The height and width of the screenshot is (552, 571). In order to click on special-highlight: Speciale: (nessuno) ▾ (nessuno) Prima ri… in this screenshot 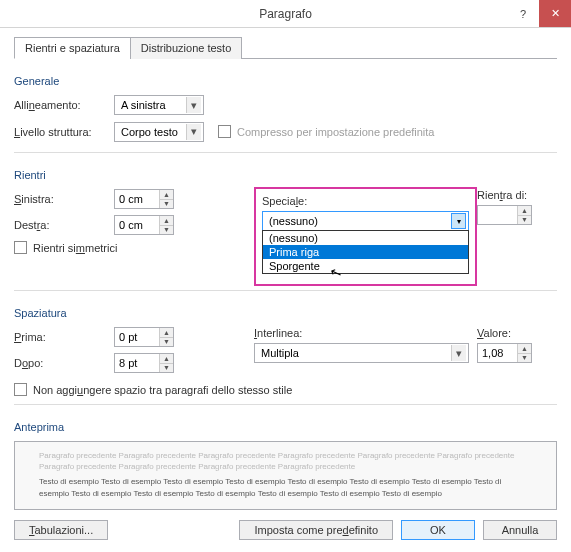, I will do `click(366, 236)`.